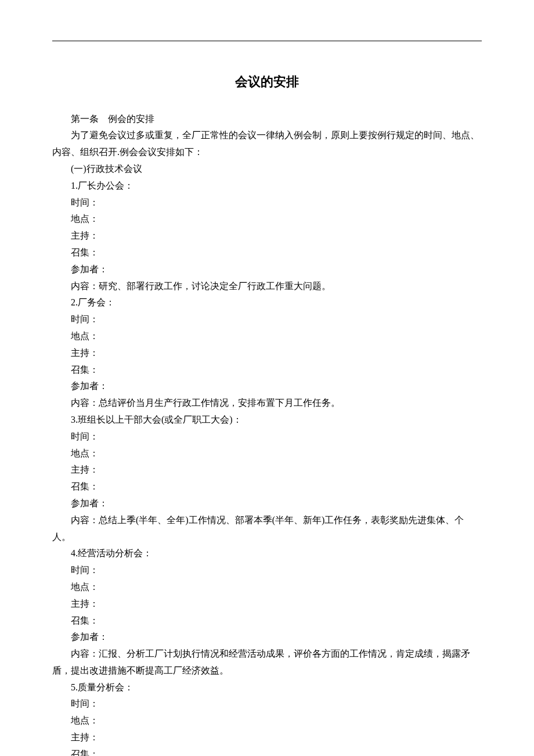  What do you see at coordinates (267, 454) in the screenshot?
I see `meeting-3-place: 地点：` at bounding box center [267, 454].